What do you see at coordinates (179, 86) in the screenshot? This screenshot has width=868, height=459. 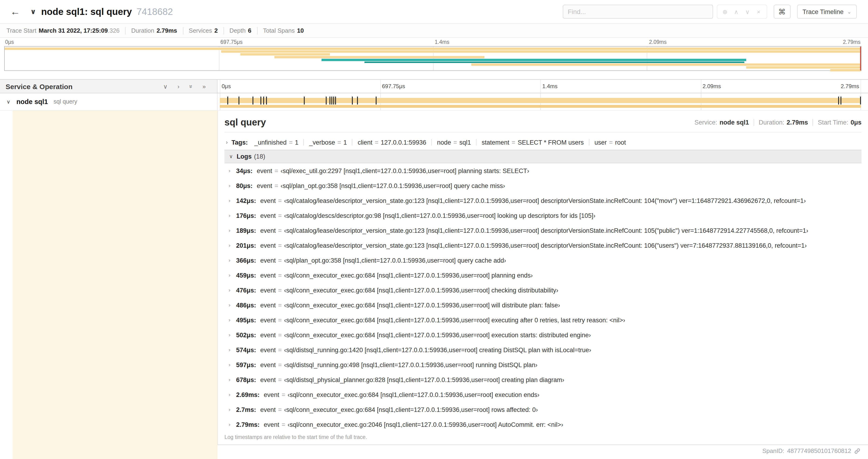 I see `collapse-one-icon: ›` at bounding box center [179, 86].